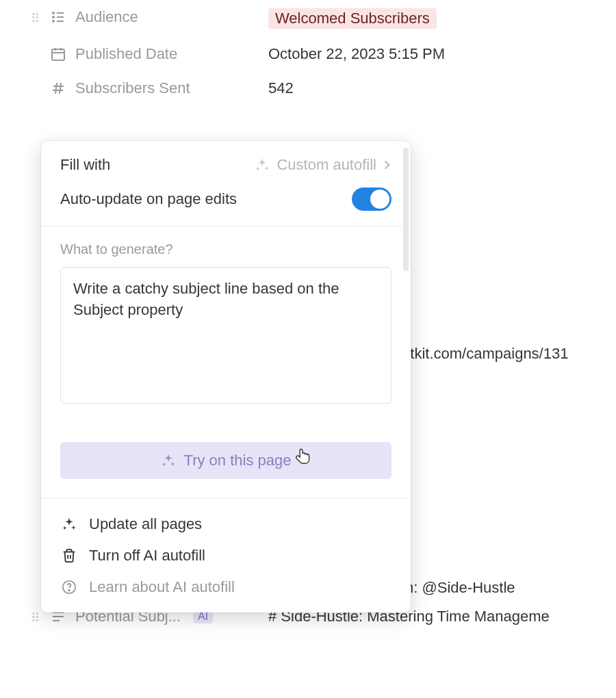 This screenshot has width=616, height=698. Describe the element at coordinates (487, 354) in the screenshot. I see `url-fragment-text: rtkit.com/campaigns/131` at that location.